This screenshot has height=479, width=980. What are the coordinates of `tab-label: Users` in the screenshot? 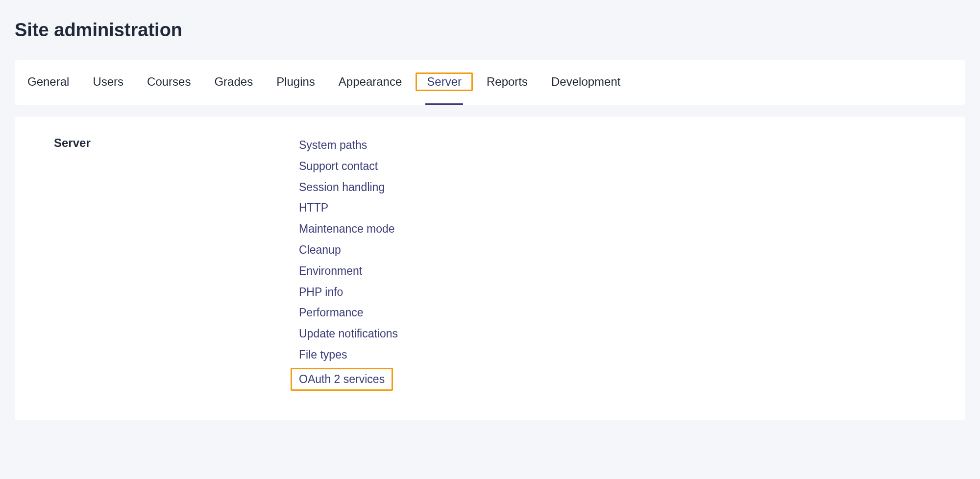 It's located at (108, 81).